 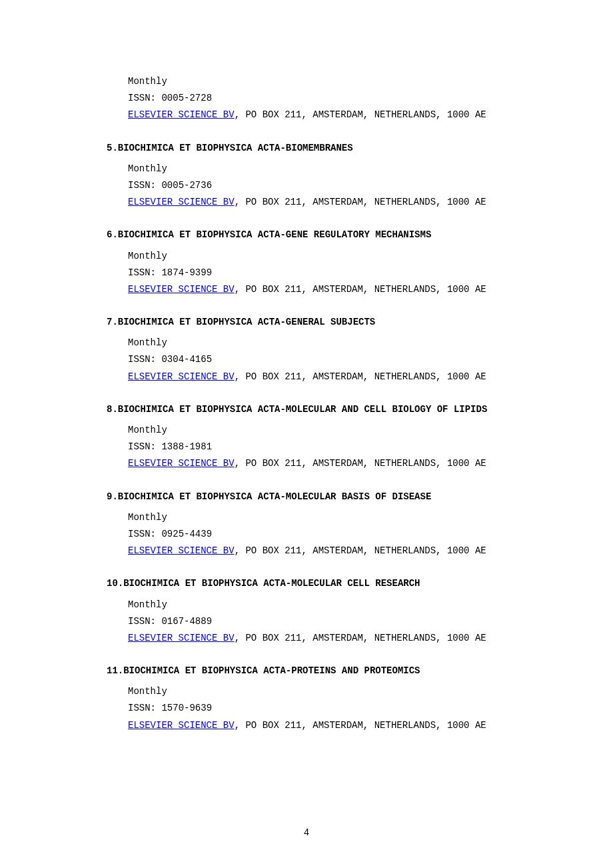 I want to click on page-number: 4, so click(x=306, y=833).